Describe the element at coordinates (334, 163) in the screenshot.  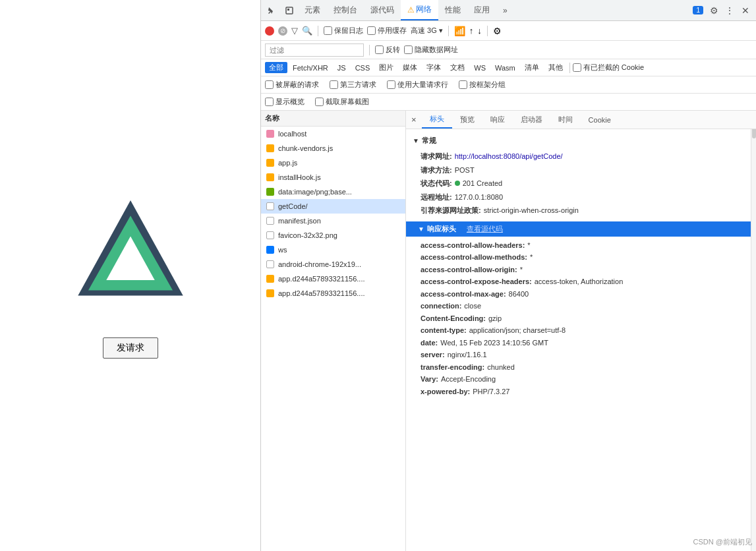
I see `request-item-app-js: app.js` at that location.